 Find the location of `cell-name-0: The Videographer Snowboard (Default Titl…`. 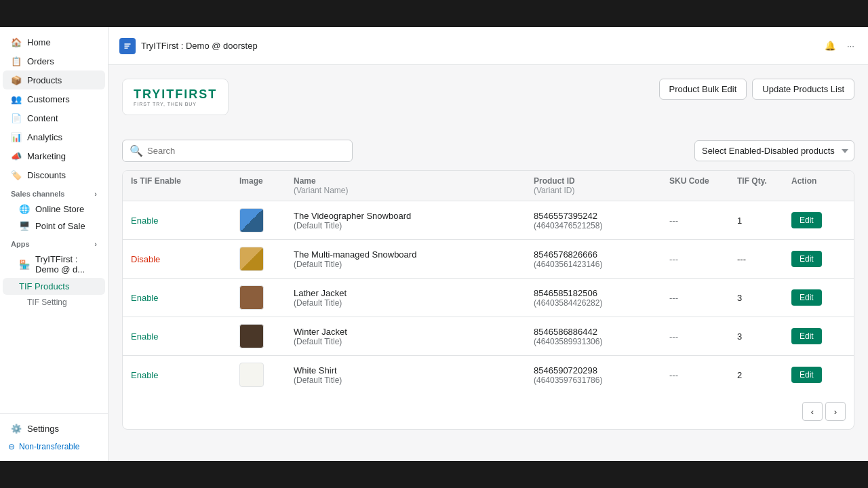

cell-name-0: The Videographer Snowboard (Default Titl… is located at coordinates (414, 221).